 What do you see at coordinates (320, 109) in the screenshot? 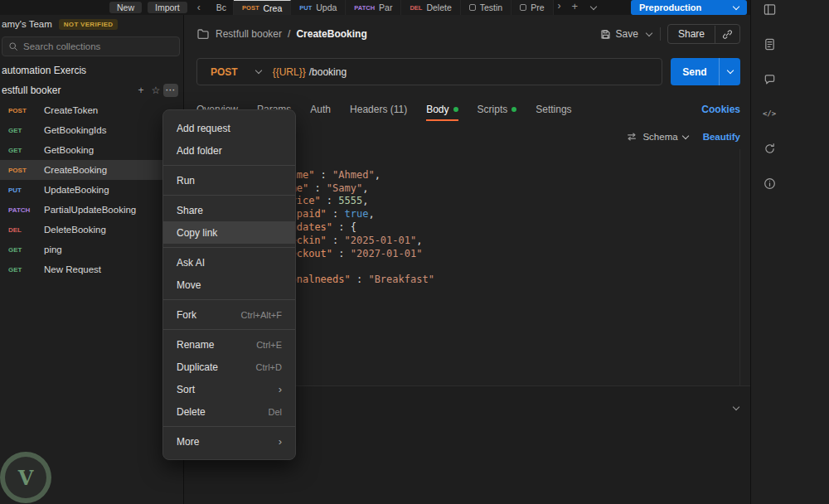
I see `tab-auth: Auth` at bounding box center [320, 109].